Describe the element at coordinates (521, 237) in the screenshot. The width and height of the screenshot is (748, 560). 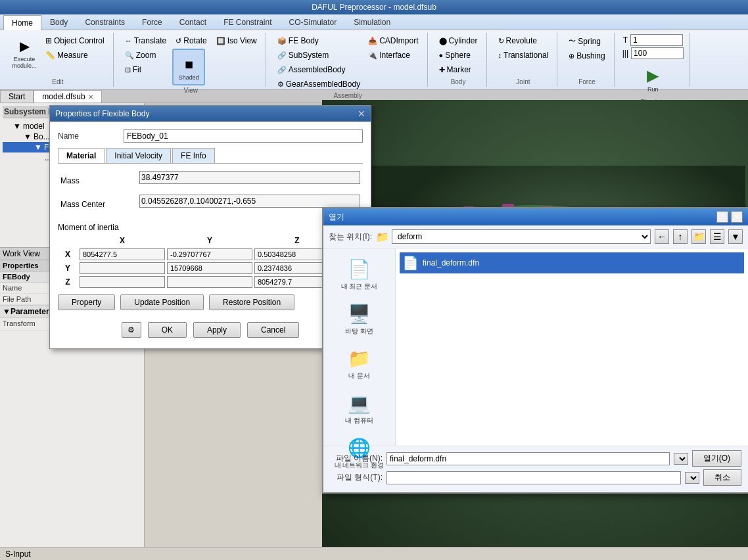
I see `location-combo: deform` at that location.